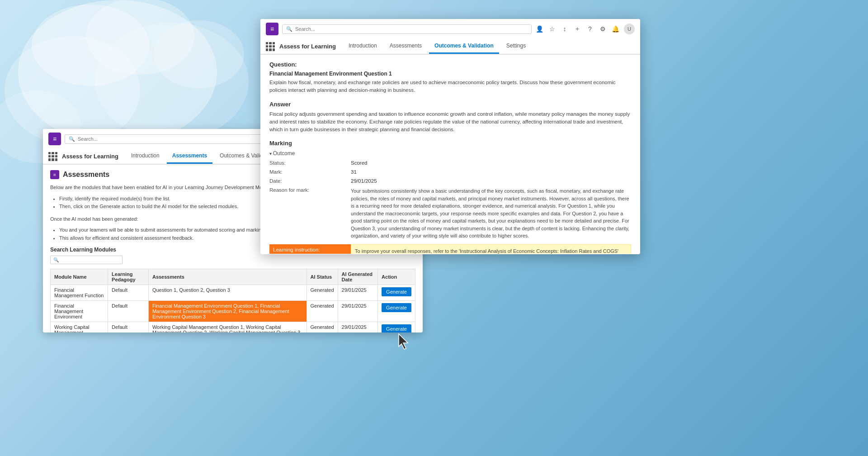 This screenshot has width=868, height=456. I want to click on search-icon-modules: 🔍, so click(56, 260).